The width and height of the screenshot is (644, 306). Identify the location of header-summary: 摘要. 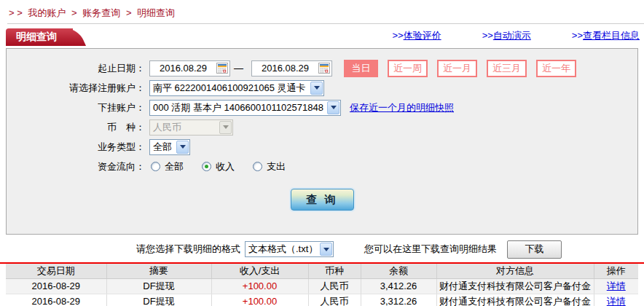
(159, 271).